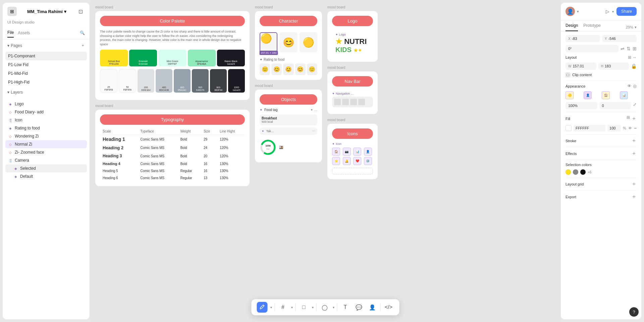  I want to click on pages-header: ▾ Pages ＋, so click(46, 46).